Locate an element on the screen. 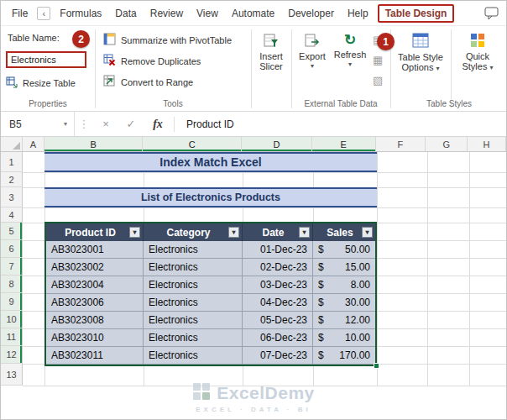 Image resolution: width=507 pixels, height=420 pixels. row-header-7: 7 is located at coordinates (12, 267).